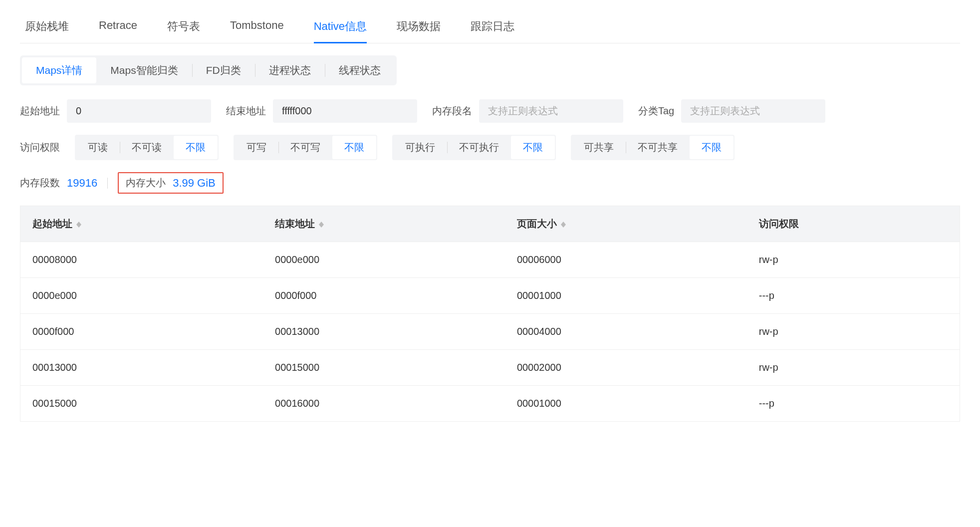  I want to click on cell-start: 00015000, so click(142, 404).